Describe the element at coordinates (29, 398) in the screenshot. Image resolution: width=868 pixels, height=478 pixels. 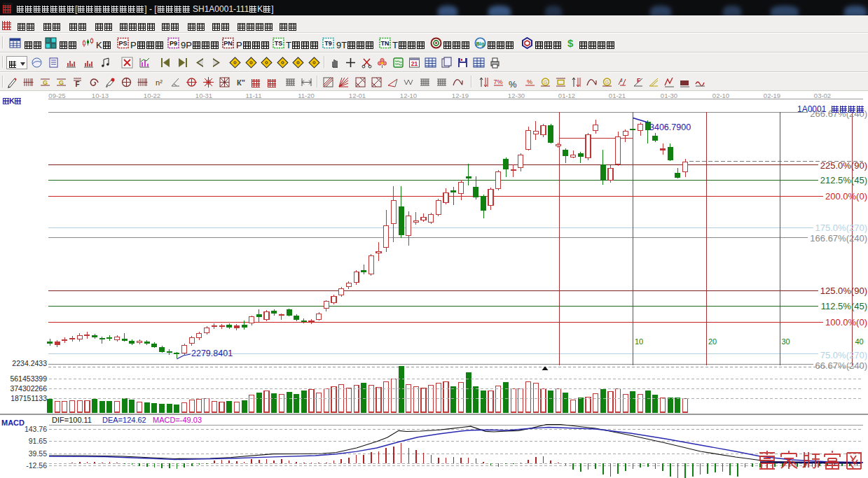
I see `svg-text: 187151133` at that location.